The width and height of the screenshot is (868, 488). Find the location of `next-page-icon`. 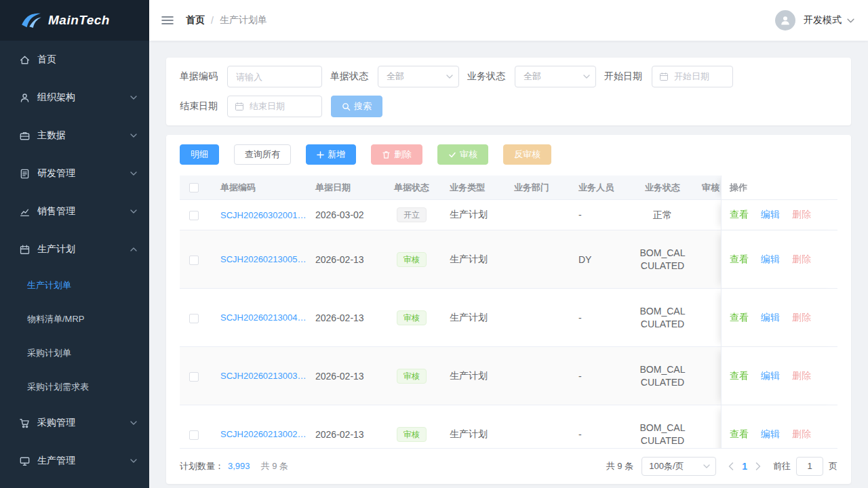

next-page-icon is located at coordinates (758, 466).